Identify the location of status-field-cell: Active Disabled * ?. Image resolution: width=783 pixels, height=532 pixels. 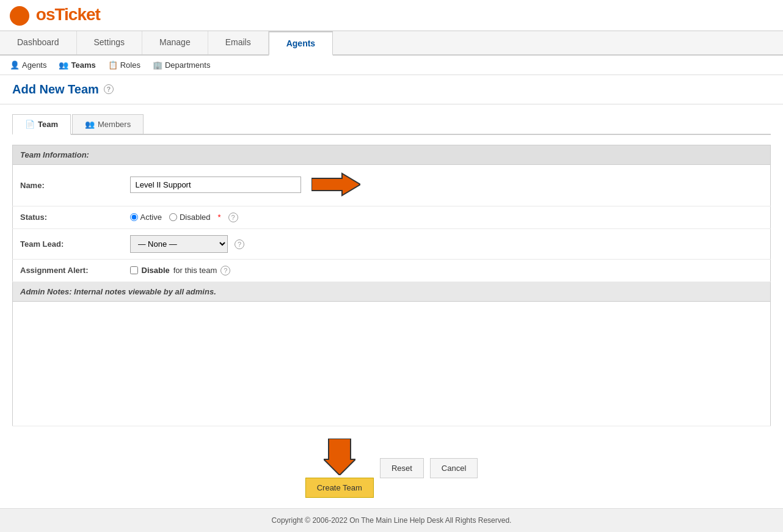
(447, 217).